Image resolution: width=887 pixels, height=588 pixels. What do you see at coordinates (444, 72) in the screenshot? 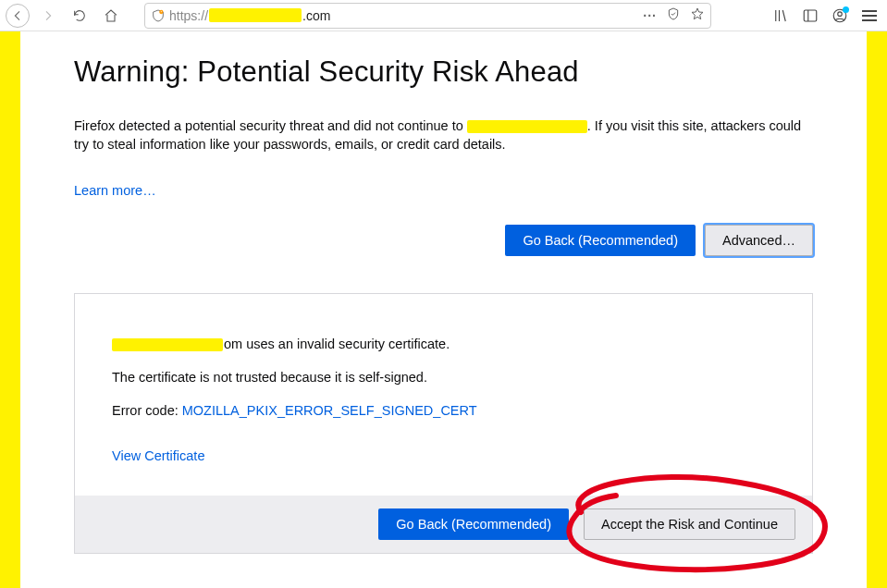
I see `page-title: Warning: Potential Security Risk Ahead` at bounding box center [444, 72].